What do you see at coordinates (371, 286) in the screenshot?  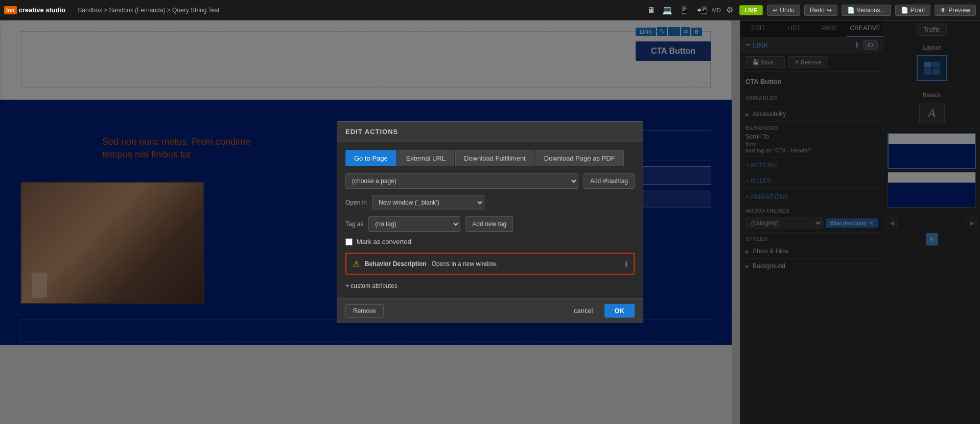 I see `custom-attrs-link: + custom attributes` at bounding box center [371, 286].